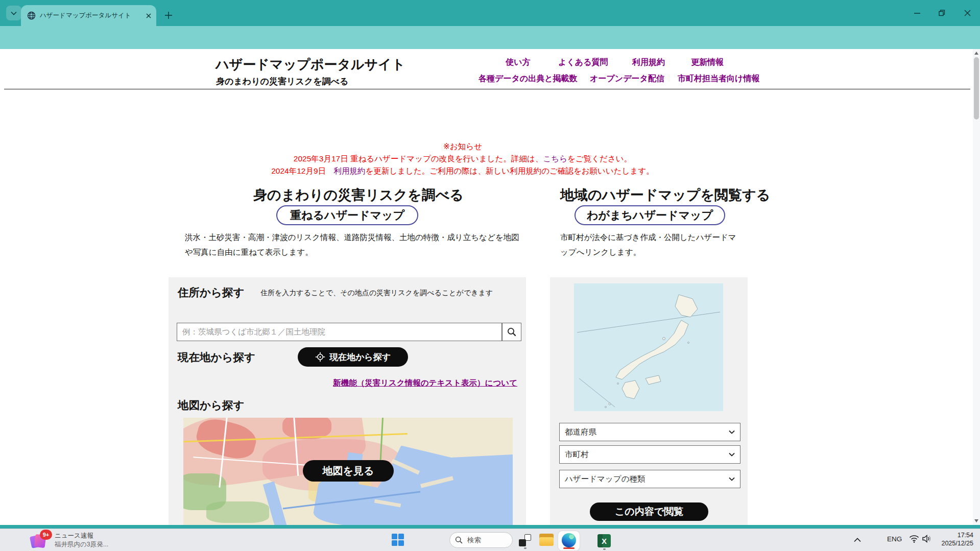 The image size is (980, 551). What do you see at coordinates (942, 13) in the screenshot?
I see `window-restore-button` at bounding box center [942, 13].